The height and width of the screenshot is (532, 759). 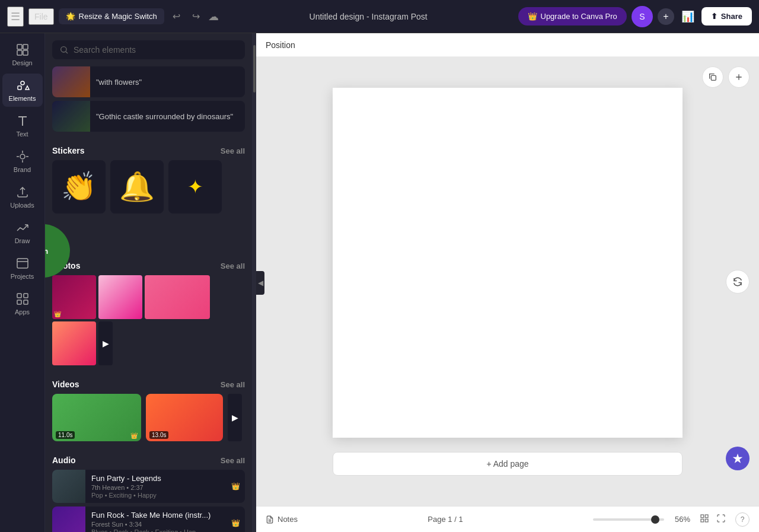 I want to click on grid-view-button, so click(x=704, y=520).